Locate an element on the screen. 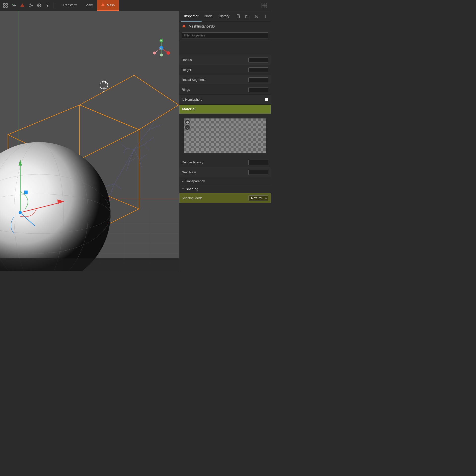 The height and width of the screenshot is (476, 476). is-hemisphere-checkbox is located at coordinates (267, 100).